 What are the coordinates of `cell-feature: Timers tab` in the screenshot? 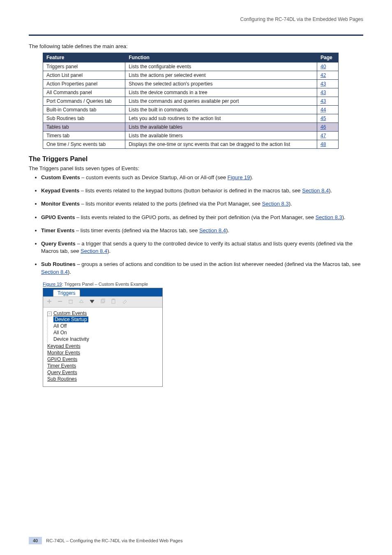 It's located at (84, 136).